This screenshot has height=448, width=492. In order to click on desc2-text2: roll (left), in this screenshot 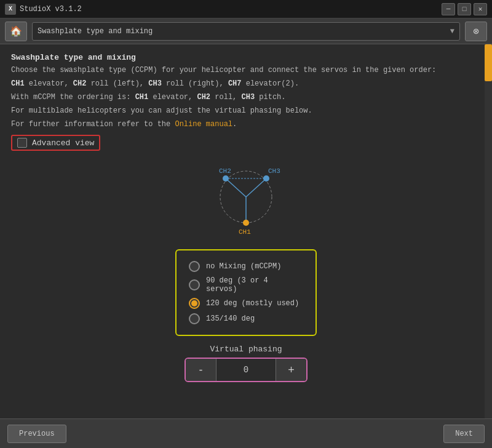, I will do `click(117, 84)`.